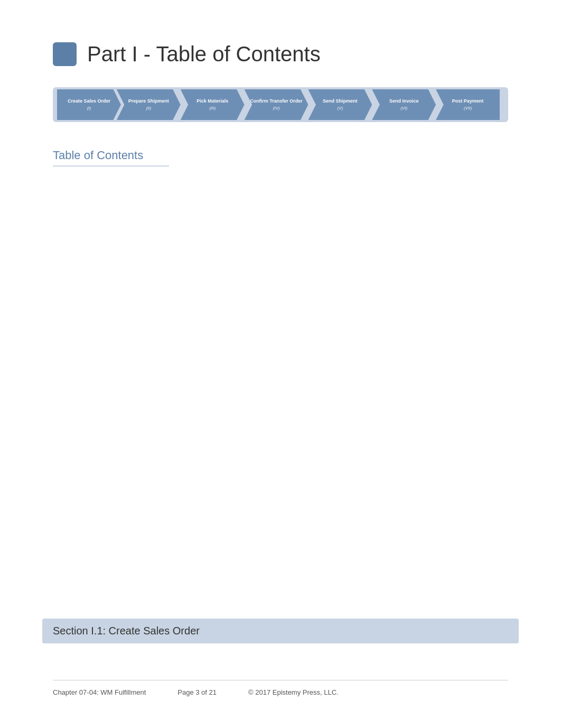  I want to click on process-step-1: Create Sales Order (I), so click(89, 105).